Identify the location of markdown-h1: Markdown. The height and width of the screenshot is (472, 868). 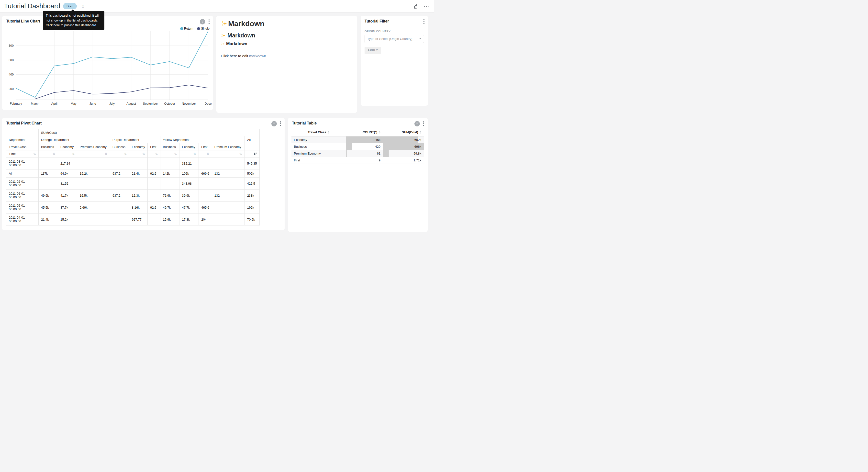
(286, 24).